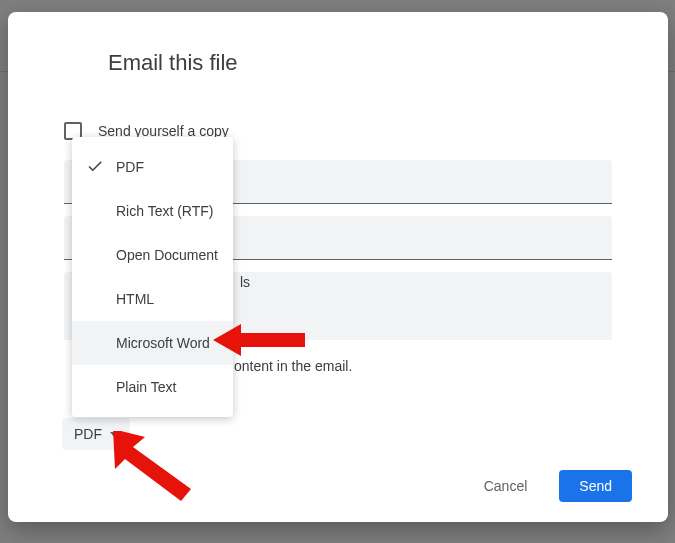  What do you see at coordinates (95, 166) in the screenshot?
I see `check-icon` at bounding box center [95, 166].